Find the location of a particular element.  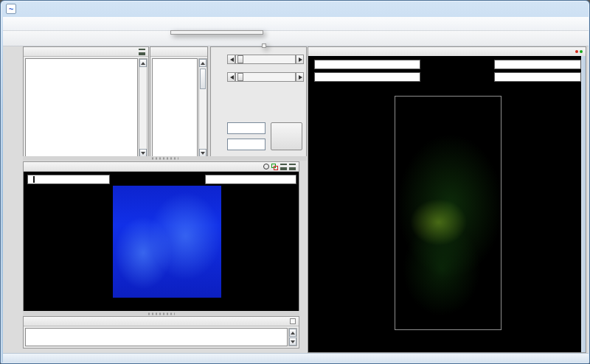

scroll-thumb is located at coordinates (203, 79).